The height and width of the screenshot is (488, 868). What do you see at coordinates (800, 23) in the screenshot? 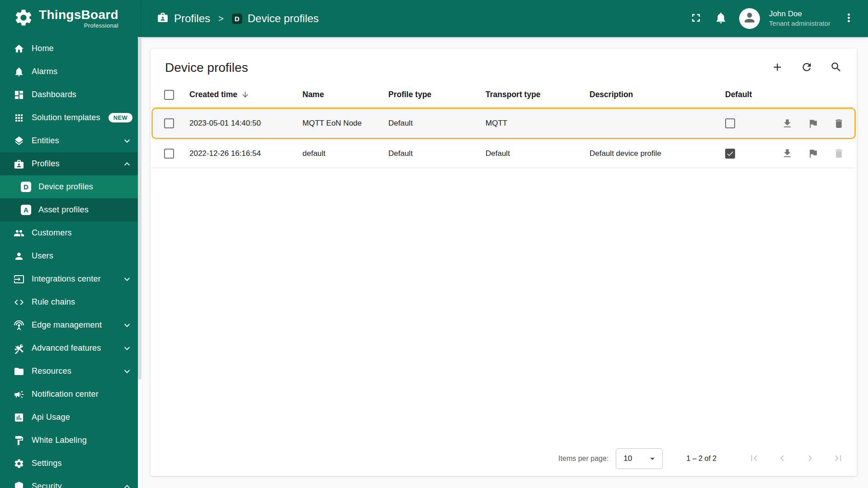
I see `user-role: Tenant administrator` at bounding box center [800, 23].